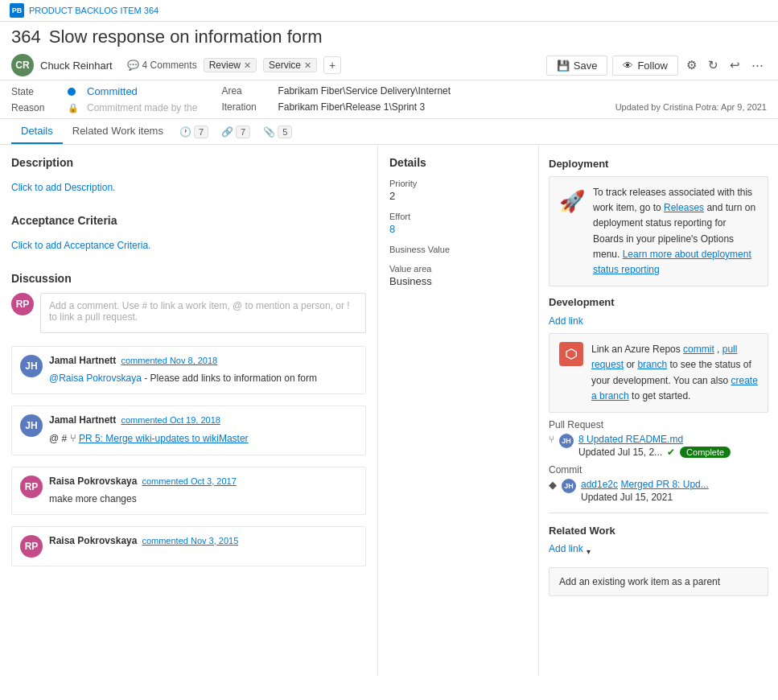 Image resolution: width=778 pixels, height=700 pixels. Describe the element at coordinates (589, 552) in the screenshot. I see `chevron-down-icon: ▾` at that location.